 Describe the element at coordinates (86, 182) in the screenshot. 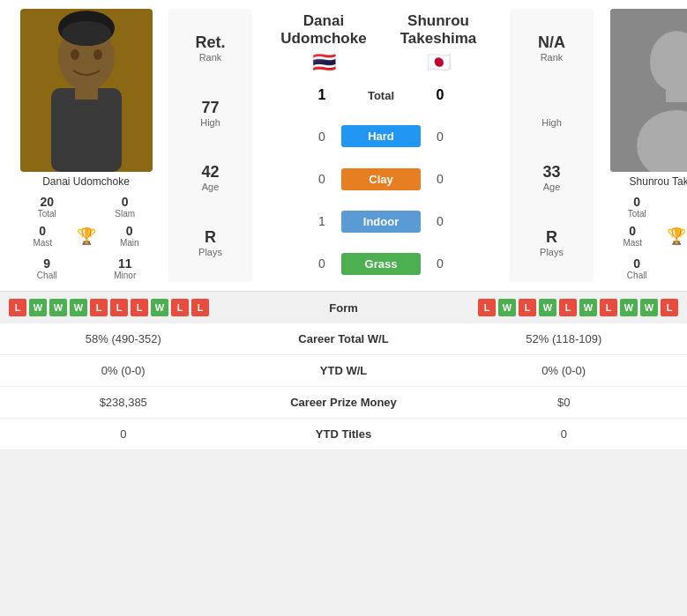

I see `left-player-name: Danai Udomchoke` at that location.